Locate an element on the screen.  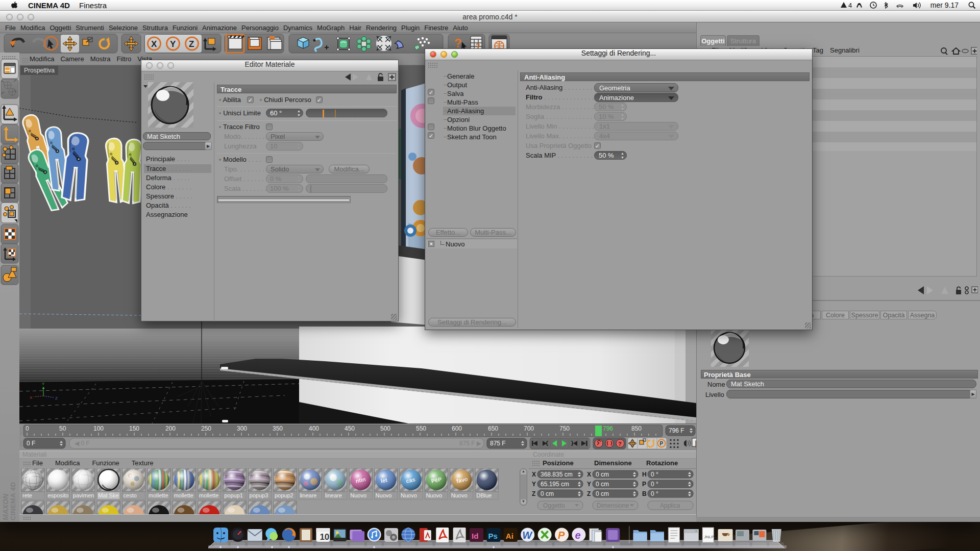
svg-text: 700 is located at coordinates (529, 429).